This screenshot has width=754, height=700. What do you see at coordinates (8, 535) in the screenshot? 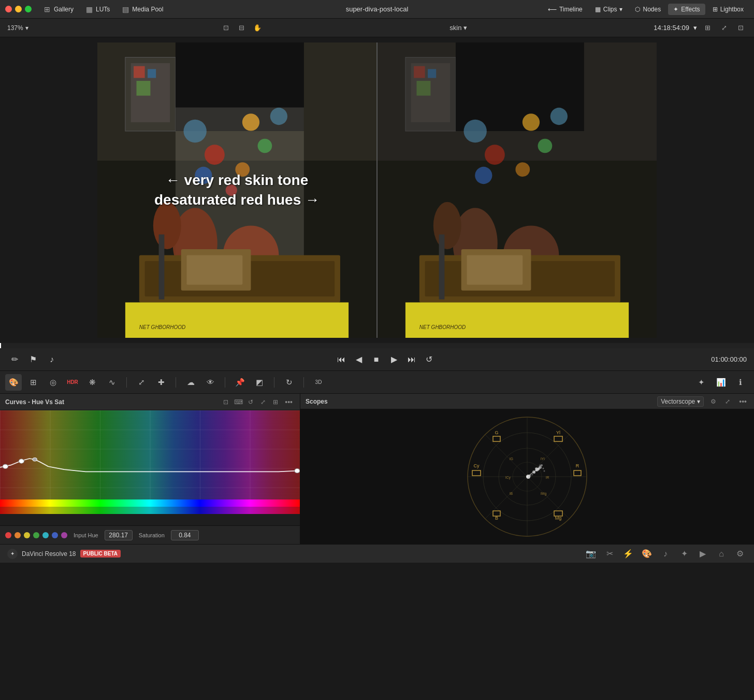
I see `dot-red` at bounding box center [8, 535].